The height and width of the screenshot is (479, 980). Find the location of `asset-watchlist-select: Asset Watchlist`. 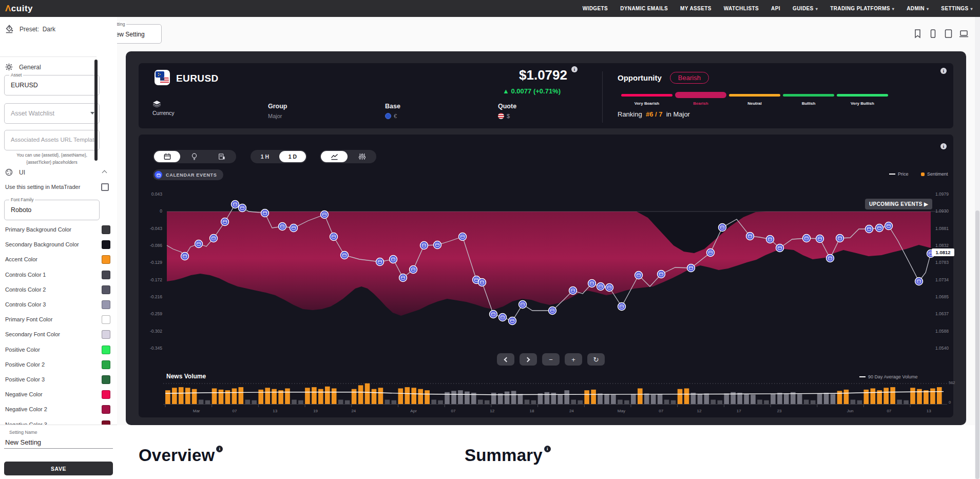

asset-watchlist-select: Asset Watchlist is located at coordinates (52, 113).